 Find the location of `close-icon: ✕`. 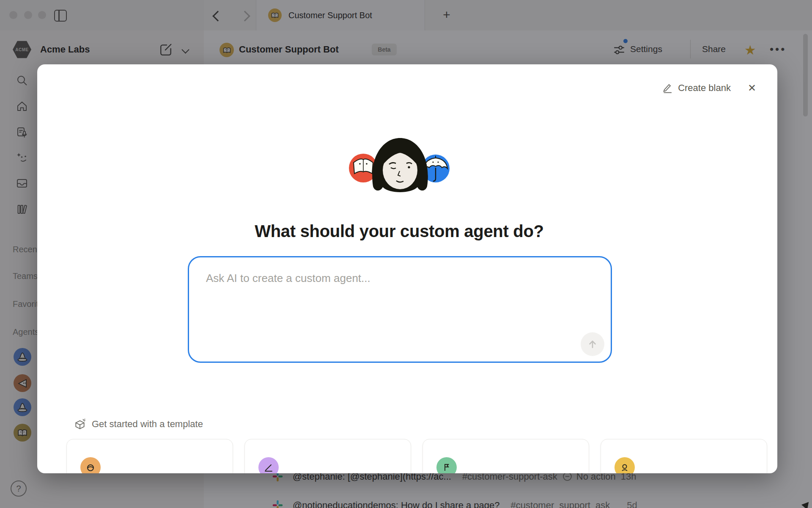

close-icon: ✕ is located at coordinates (752, 88).